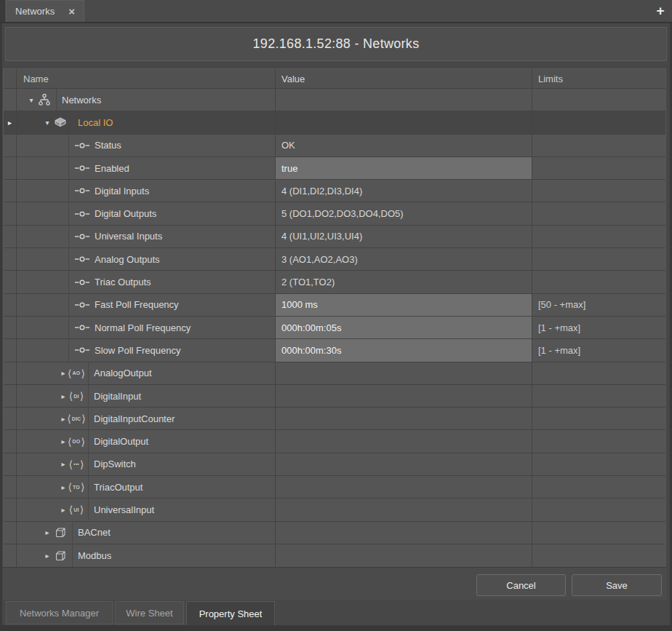 The width and height of the screenshot is (672, 631). What do you see at coordinates (231, 614) in the screenshot?
I see `bottom-tab-property-sheet: Property Sheet` at bounding box center [231, 614].